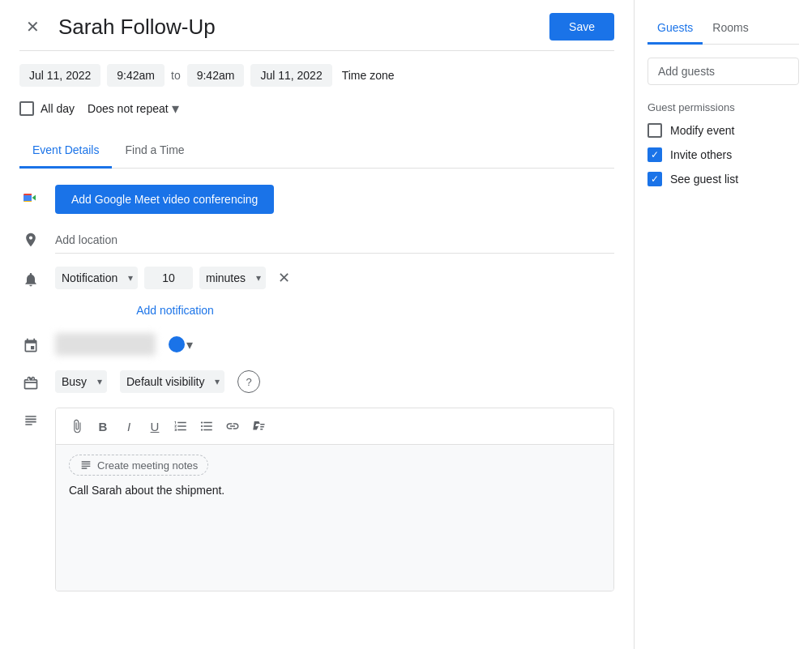 Image resolution: width=812 pixels, height=649 pixels. What do you see at coordinates (317, 151) in the screenshot?
I see `tabs-container: Event Details Find a Time` at bounding box center [317, 151].